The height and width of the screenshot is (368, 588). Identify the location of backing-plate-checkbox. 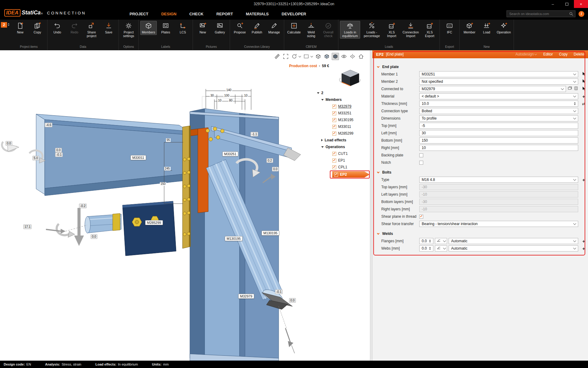
(421, 155).